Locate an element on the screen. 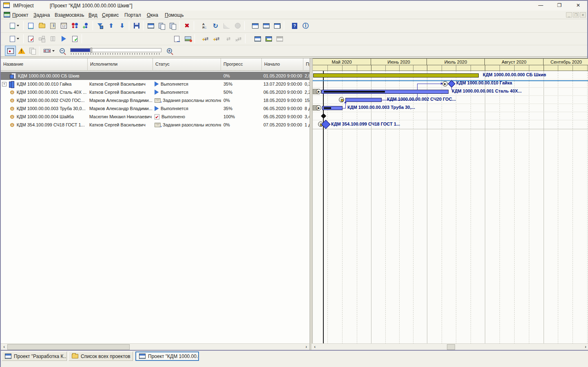  refresh-button: ↻ is located at coordinates (215, 26).